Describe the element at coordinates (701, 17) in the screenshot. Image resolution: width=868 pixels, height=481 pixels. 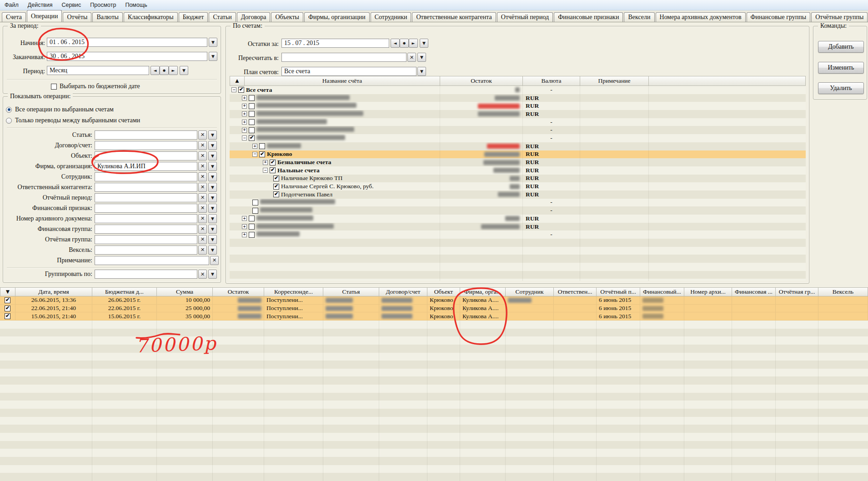
I see `tab: Номера архивных документов` at that location.